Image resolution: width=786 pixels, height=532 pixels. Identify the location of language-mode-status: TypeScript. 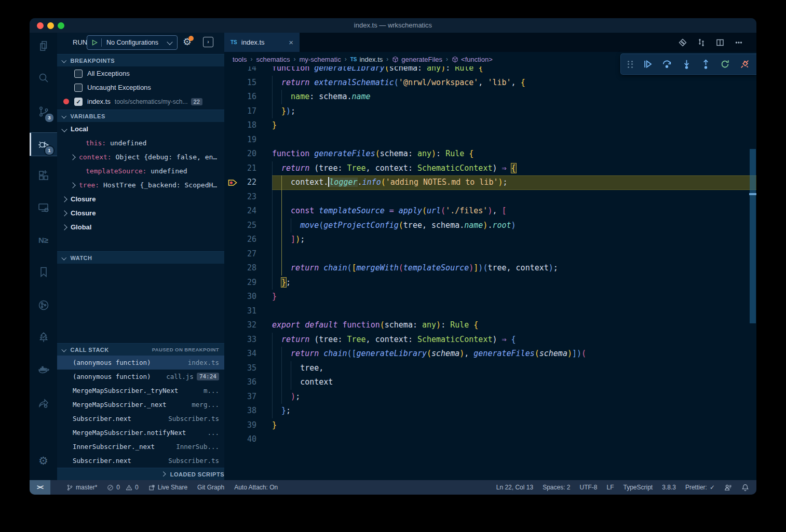
(639, 487).